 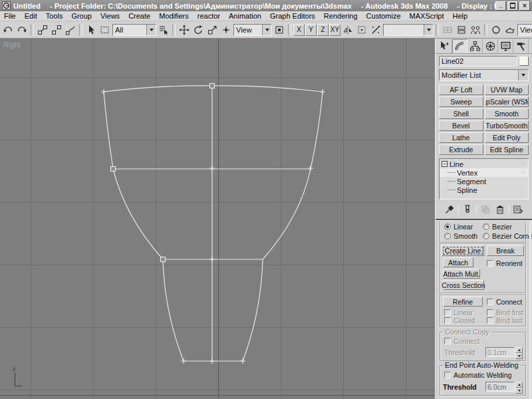 I want to click on modifier-button-shell: Shell, so click(x=462, y=114).